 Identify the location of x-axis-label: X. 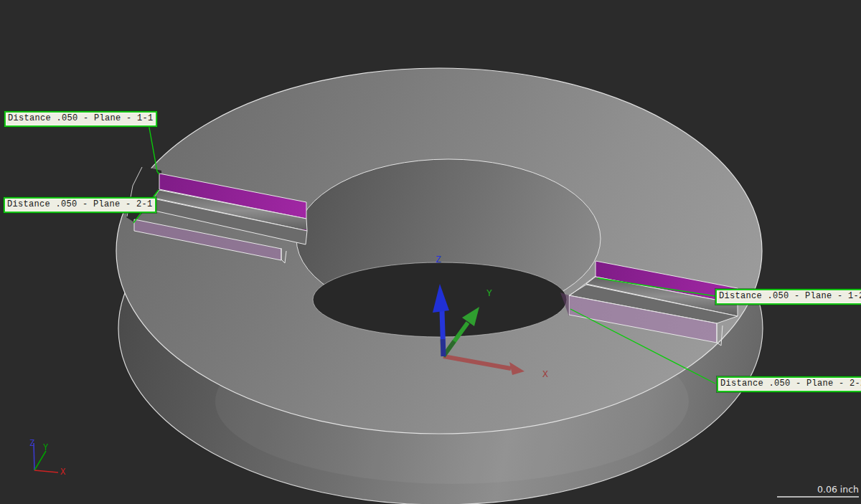
(545, 374).